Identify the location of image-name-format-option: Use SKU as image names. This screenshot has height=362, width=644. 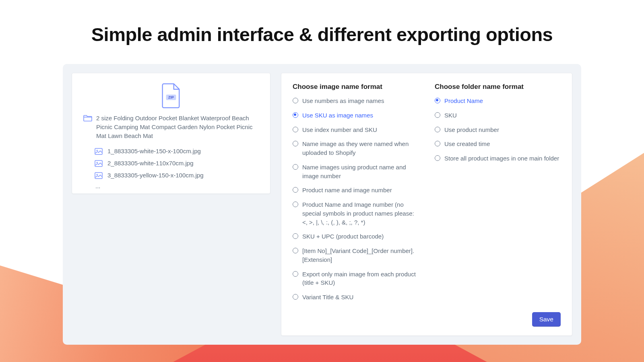
(356, 115).